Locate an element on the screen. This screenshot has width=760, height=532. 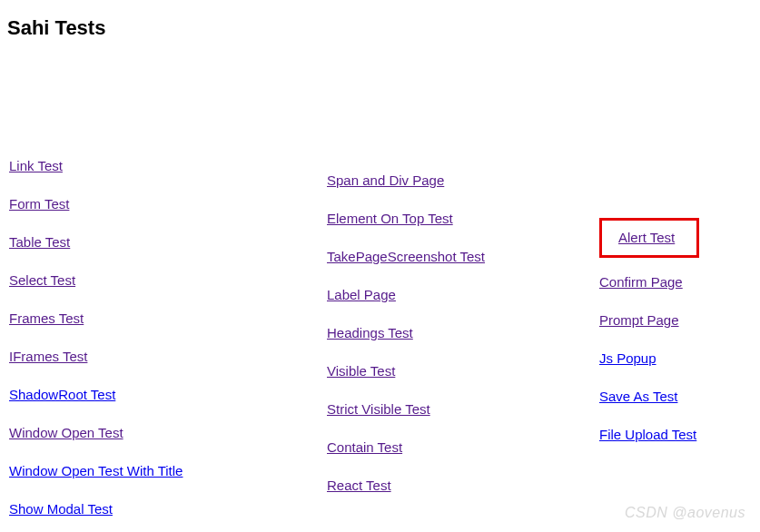
visible-test: Visible Test is located at coordinates (361, 371).